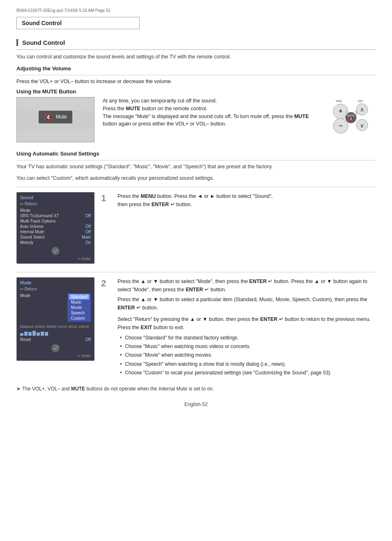 The width and height of the screenshot is (392, 541). I want to click on step2-number: 2, so click(106, 283).